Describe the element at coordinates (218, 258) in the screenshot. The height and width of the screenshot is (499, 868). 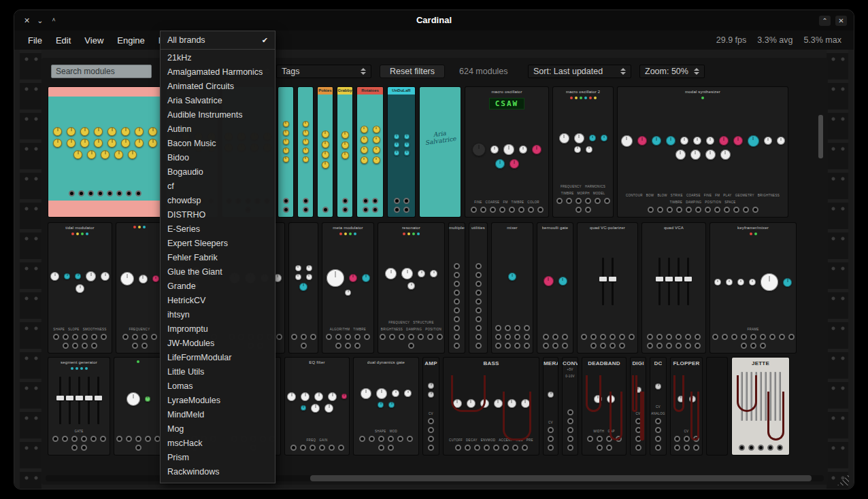
I see `brand-menu-item: Fehler Fabrik` at that location.